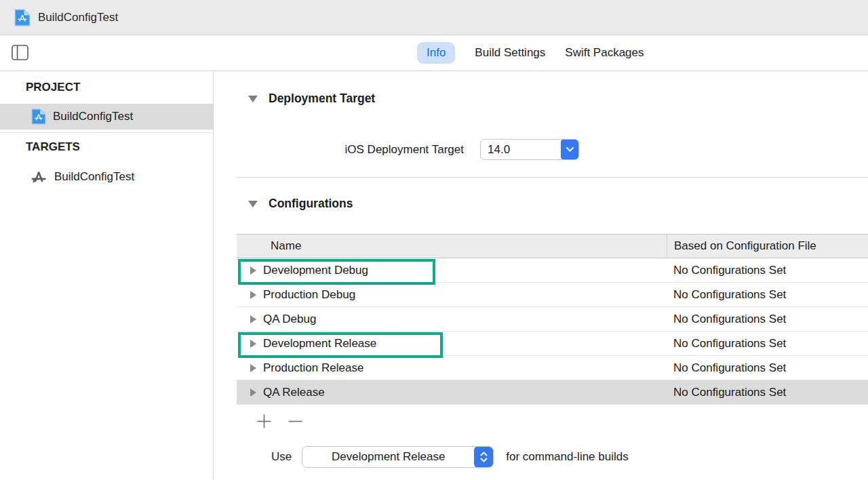  What do you see at coordinates (552, 178) in the screenshot?
I see `section-divider` at bounding box center [552, 178].